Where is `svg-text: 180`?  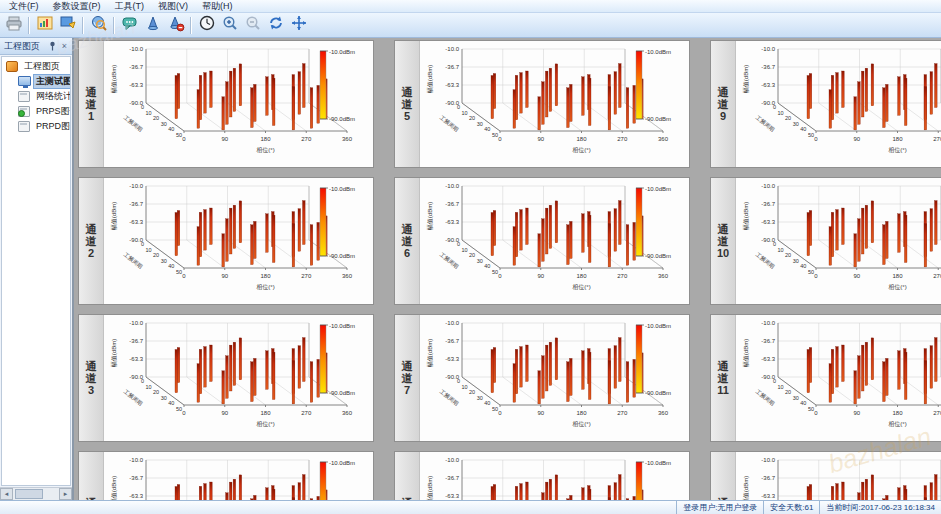
svg-text: 180 is located at coordinates (898, 276).